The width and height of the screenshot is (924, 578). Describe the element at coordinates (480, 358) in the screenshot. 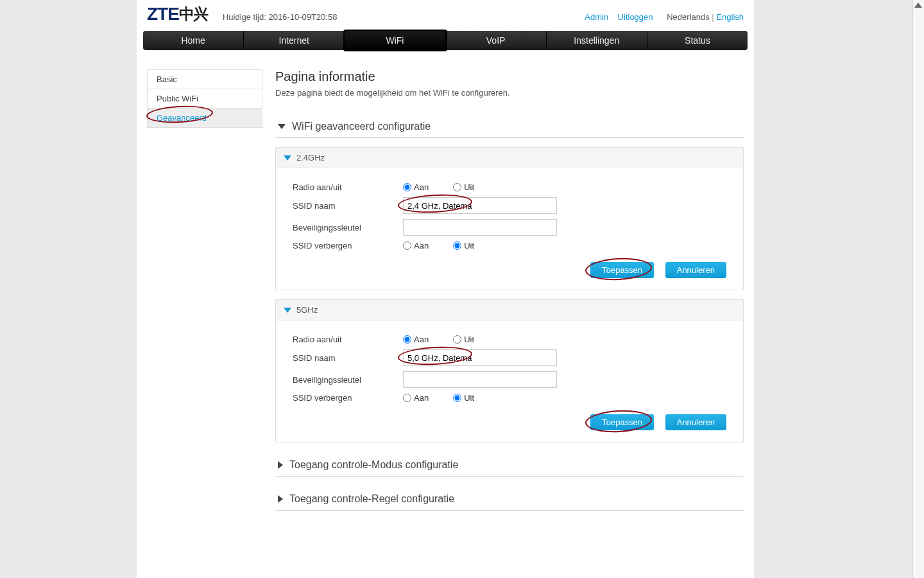

I see `ssid-5-input` at that location.